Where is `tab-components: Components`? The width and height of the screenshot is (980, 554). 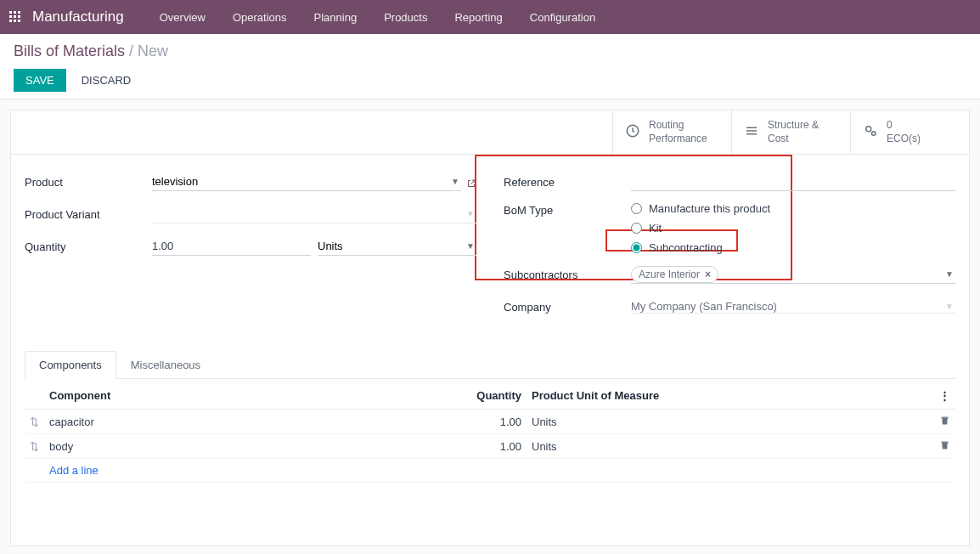 tab-components: Components is located at coordinates (70, 365).